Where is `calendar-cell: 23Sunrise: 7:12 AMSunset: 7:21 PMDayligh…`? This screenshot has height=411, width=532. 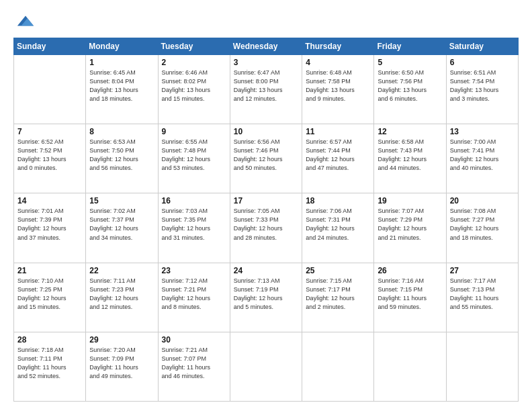
calendar-cell: 23Sunrise: 7:12 AMSunset: 7:21 PMDayligh… is located at coordinates (193, 297).